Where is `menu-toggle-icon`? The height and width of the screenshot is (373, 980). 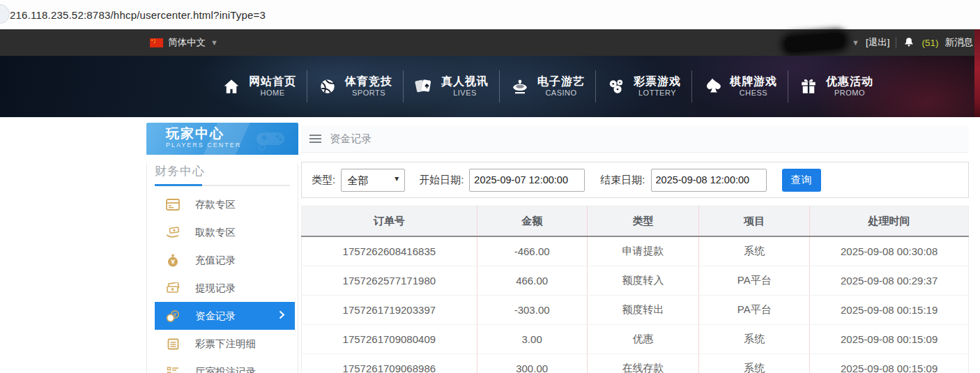 menu-toggle-icon is located at coordinates (315, 139).